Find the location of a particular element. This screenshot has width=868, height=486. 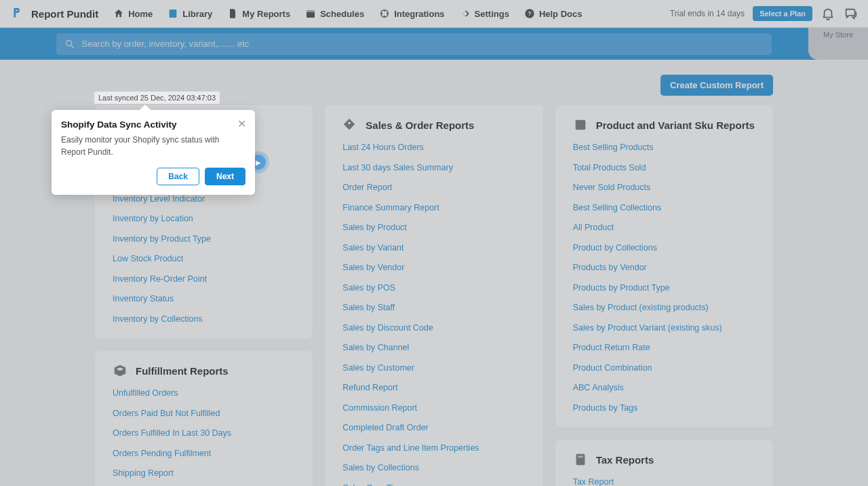

popover-body: Easily monitor your Shopify sync status … is located at coordinates (153, 146).